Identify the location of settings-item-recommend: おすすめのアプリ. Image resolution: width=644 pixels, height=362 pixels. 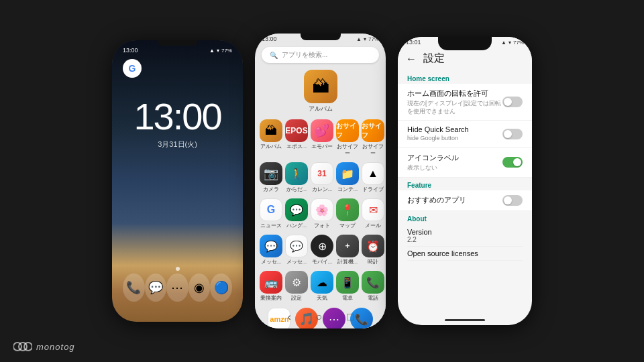
(465, 201).